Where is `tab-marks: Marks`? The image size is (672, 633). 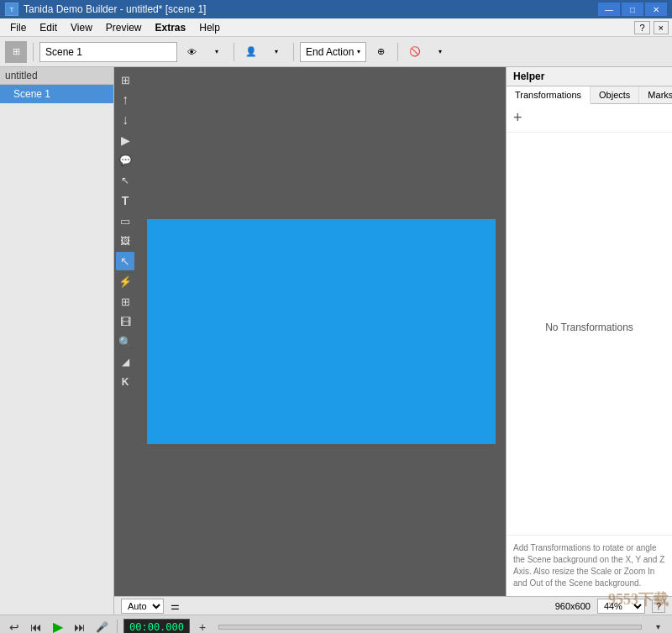
tab-marks: Marks is located at coordinates (655, 95).